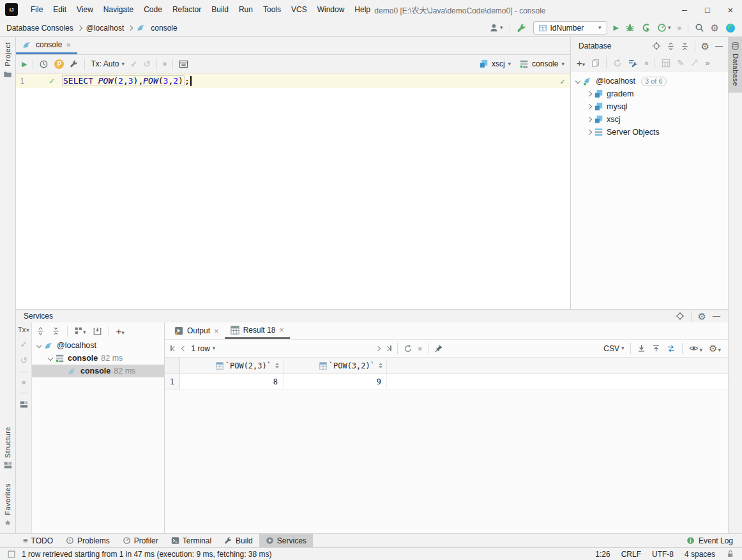 The width and height of the screenshot is (742, 560). What do you see at coordinates (381, 365) in the screenshot?
I see `sort-icon` at bounding box center [381, 365].